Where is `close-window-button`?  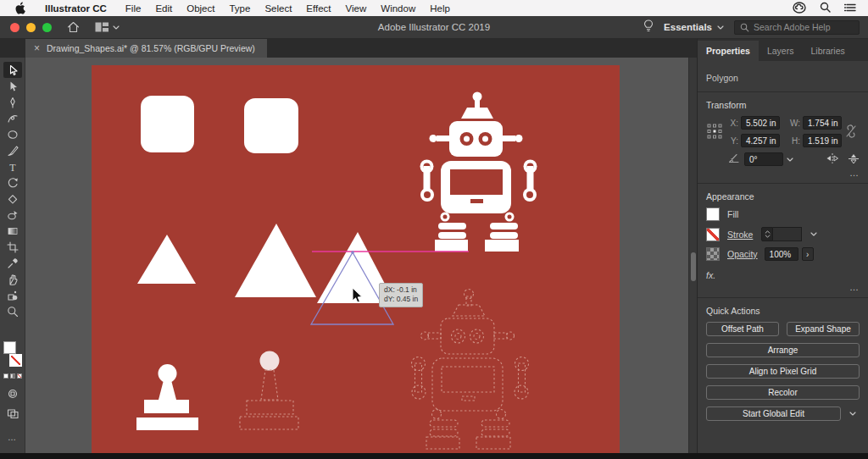
close-window-button is located at coordinates (15, 27).